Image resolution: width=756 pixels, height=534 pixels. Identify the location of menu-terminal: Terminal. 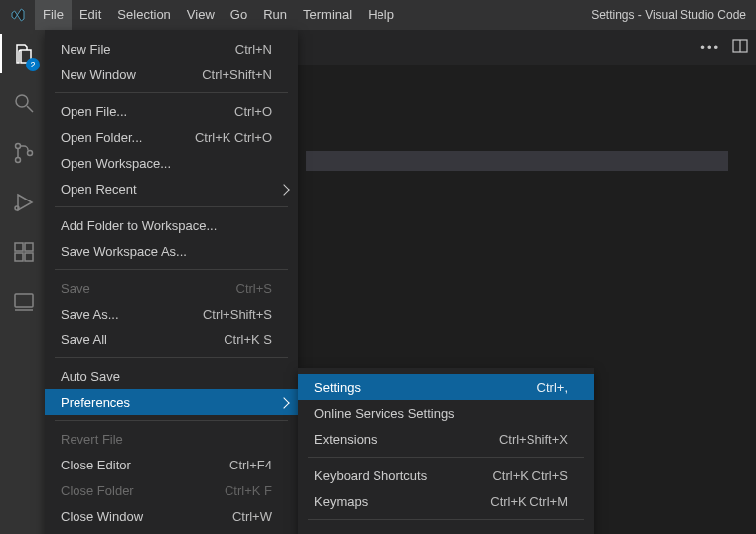
(328, 15).